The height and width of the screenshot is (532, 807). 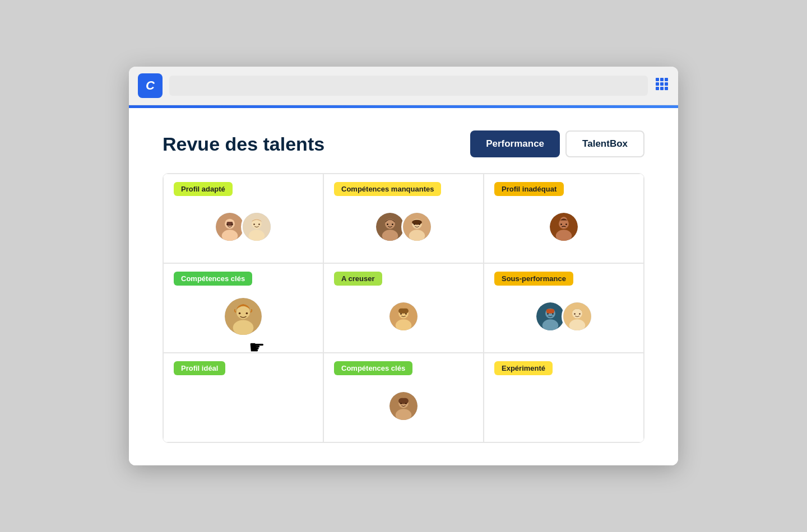 What do you see at coordinates (257, 347) in the screenshot?
I see `cursor-hand: ☛` at bounding box center [257, 347].